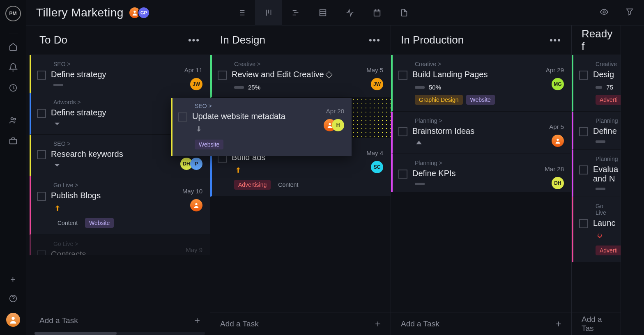 This screenshot has width=644, height=335. What do you see at coordinates (254, 87) in the screenshot?
I see `progress-text: 25%` at bounding box center [254, 87].